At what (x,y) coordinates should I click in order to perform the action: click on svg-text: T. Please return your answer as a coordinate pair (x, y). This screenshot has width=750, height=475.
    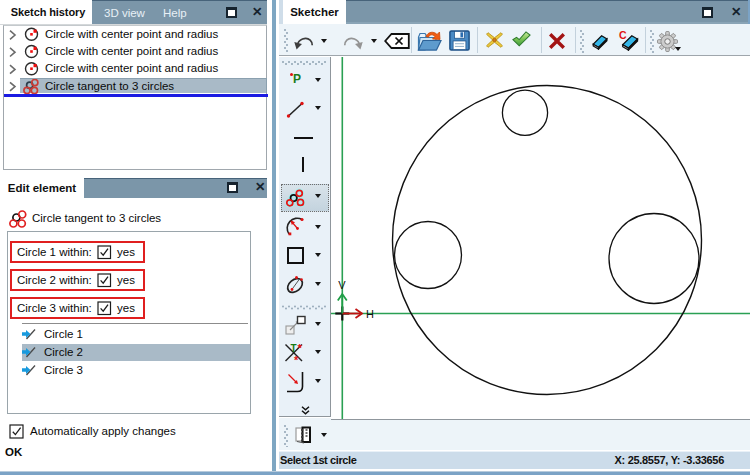
    Looking at the image, I should click on (294, 348).